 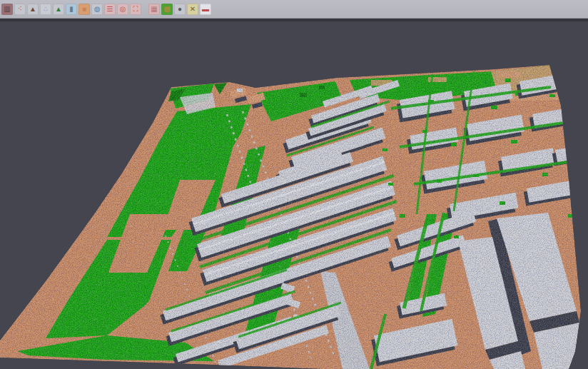 What do you see at coordinates (59, 9) in the screenshot?
I see `vegetation-class-icon: ▲` at bounding box center [59, 9].